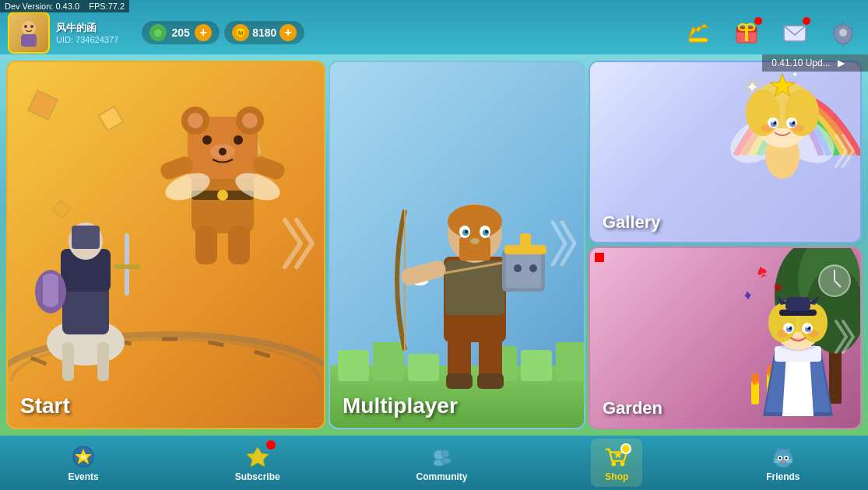 The width and height of the screenshot is (868, 490). Describe the element at coordinates (617, 463) in the screenshot. I see `shop-nav-item: Shop` at that location.